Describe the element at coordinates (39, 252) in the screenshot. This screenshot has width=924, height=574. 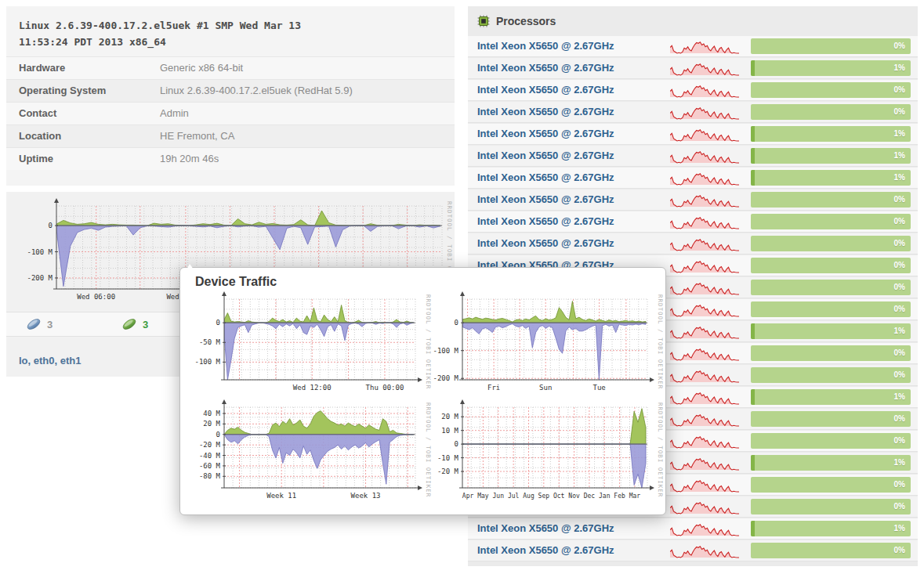
I see `svg-text: -100 M` at that location.